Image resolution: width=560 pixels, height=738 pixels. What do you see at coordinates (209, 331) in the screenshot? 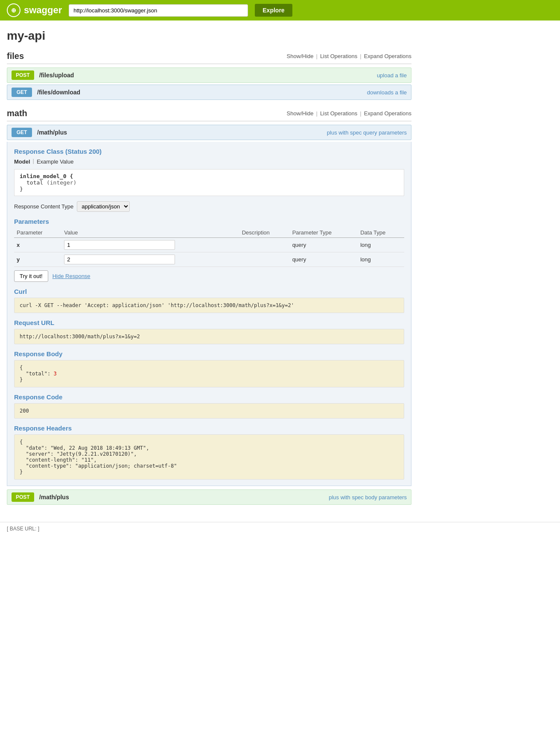
I see `request-url-section: Request URL http://localhost:3000/math/p…` at bounding box center [209, 331].